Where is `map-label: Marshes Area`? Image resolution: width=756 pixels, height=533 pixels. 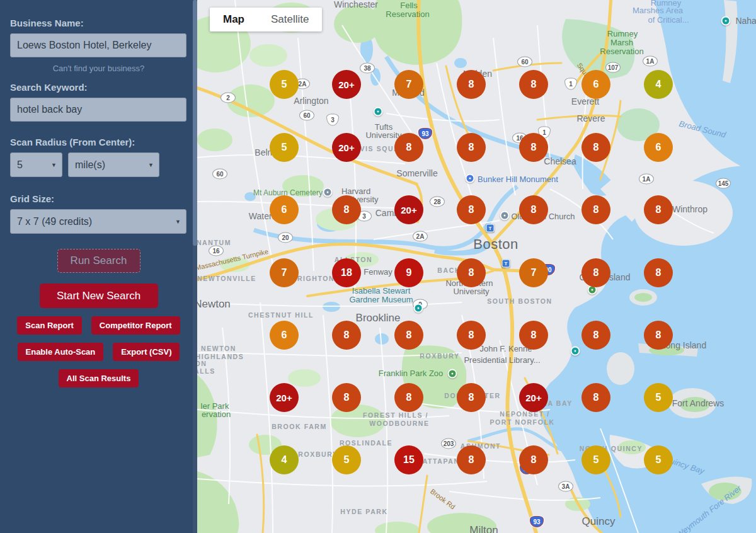 map-label: Marshes Area is located at coordinates (658, 10).